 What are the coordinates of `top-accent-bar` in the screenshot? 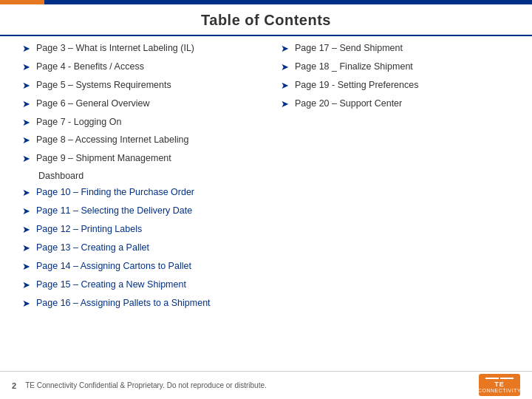 It's located at (266, 2).